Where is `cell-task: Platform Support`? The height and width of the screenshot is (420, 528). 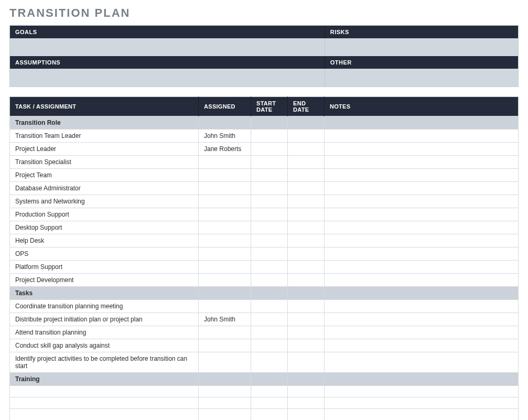 cell-task: Platform Support is located at coordinates (104, 267).